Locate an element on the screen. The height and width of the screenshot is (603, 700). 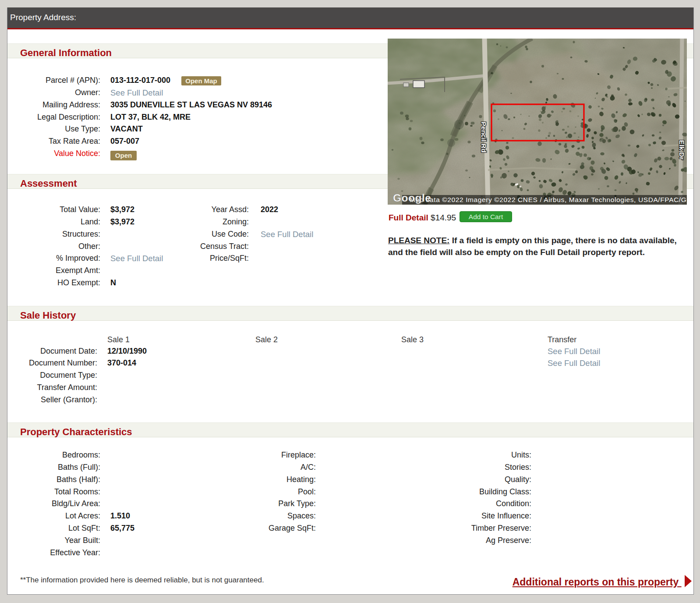
svg-text:Map data ©2022 Imagery ©2022 C: Map data ©2022 Imagery ©2022 CNES / Airb… is located at coordinates (548, 200).